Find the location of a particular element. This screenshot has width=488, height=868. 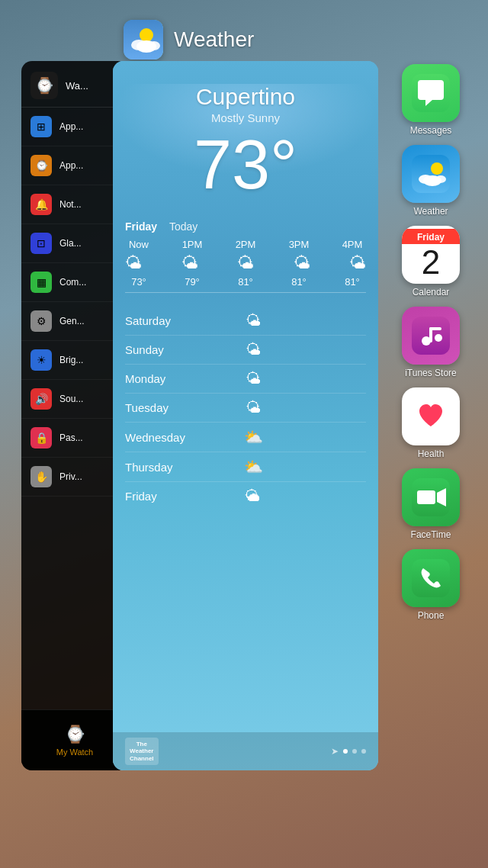

app-icon-item-facetime: FaceTime is located at coordinates (431, 504).